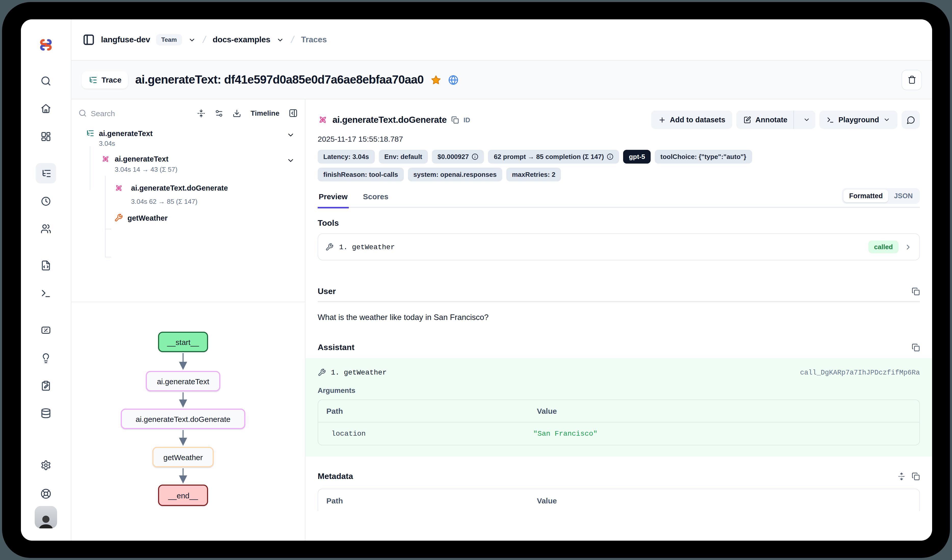 The width and height of the screenshot is (952, 560). Describe the element at coordinates (333, 199) in the screenshot. I see `tab-preview: Preview` at that location.